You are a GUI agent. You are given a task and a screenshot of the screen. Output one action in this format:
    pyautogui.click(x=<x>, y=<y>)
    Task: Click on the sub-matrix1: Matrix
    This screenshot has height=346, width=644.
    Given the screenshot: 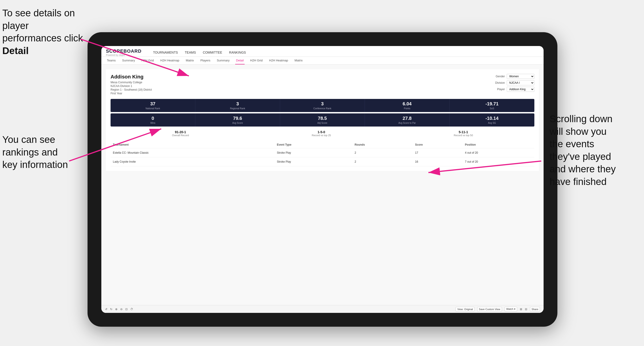 What is the action you would take?
    pyautogui.click(x=190, y=61)
    